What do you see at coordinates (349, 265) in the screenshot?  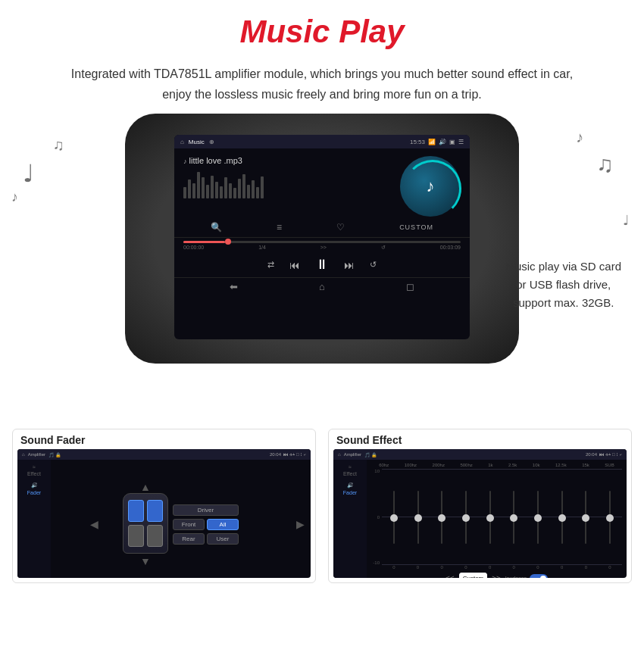 I see `next-button: ⏭` at bounding box center [349, 265].